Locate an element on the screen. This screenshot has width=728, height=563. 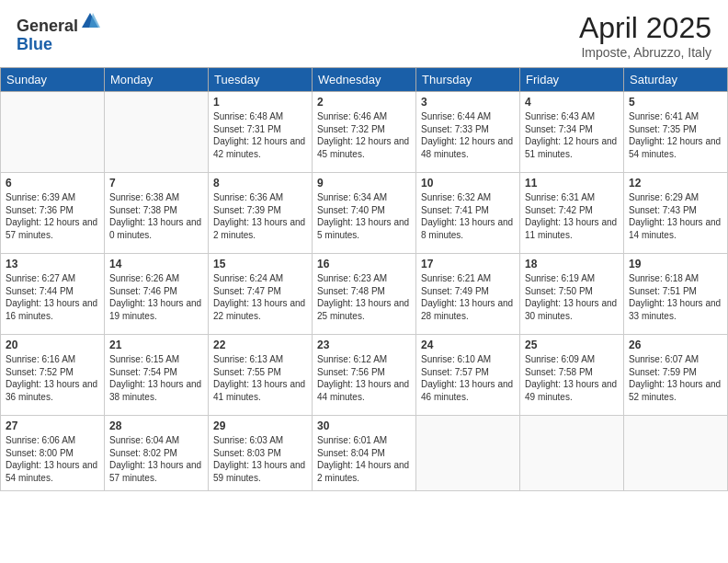
day-detail: Sunrise: 6:48 AMSunset: 7:31 PMDaylight:… is located at coordinates (260, 135).